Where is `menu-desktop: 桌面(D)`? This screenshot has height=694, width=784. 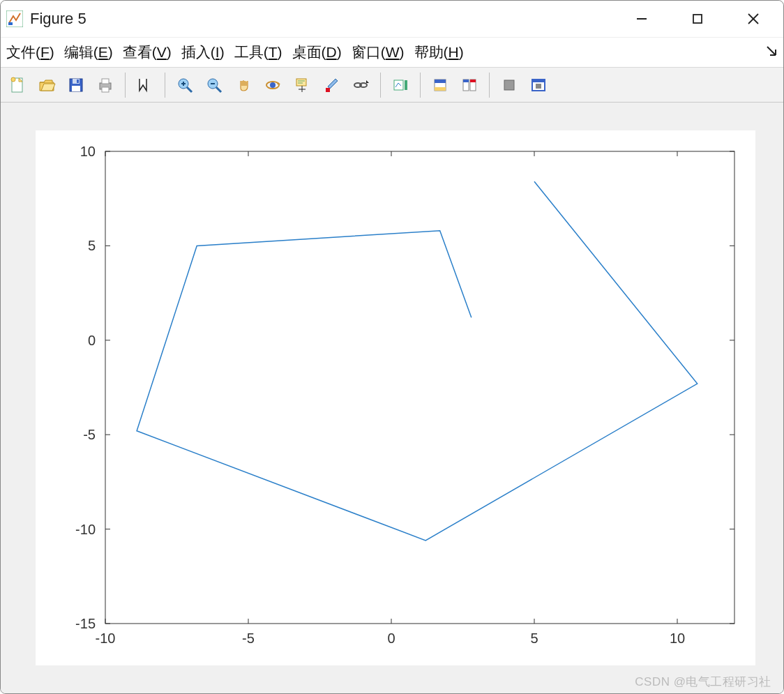
menu-desktop: 桌面(D) is located at coordinates (317, 52).